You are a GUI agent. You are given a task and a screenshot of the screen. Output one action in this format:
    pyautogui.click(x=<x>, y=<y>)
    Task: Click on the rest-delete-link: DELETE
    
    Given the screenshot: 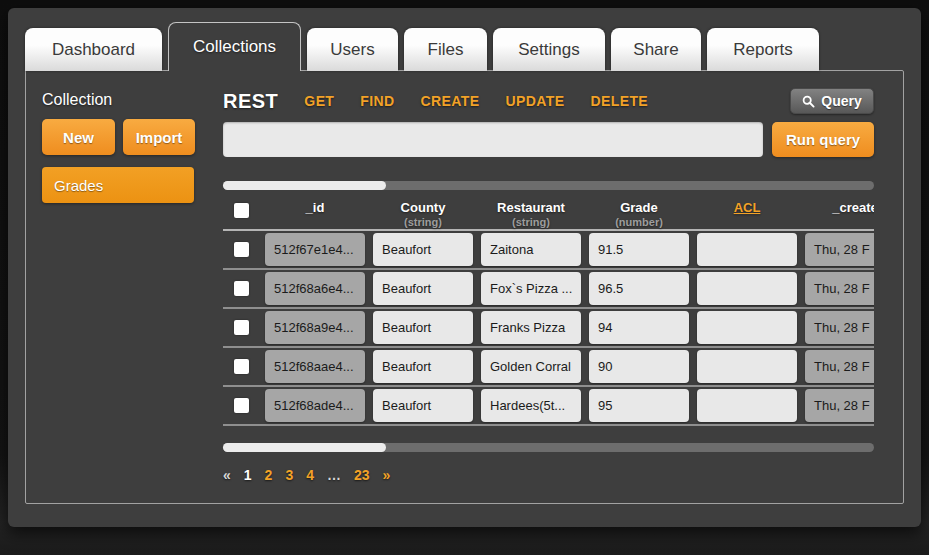 What is the action you would take?
    pyautogui.click(x=619, y=101)
    